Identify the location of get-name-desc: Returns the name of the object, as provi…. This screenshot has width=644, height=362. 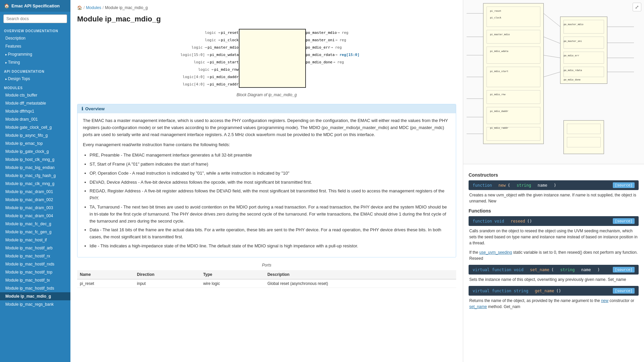
(553, 304).